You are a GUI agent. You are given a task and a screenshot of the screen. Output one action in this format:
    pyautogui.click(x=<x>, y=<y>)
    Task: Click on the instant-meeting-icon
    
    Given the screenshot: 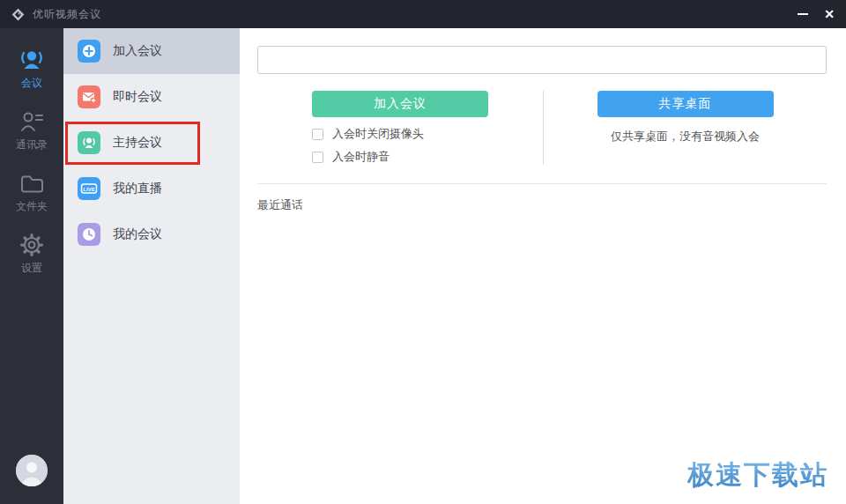 What is the action you would take?
    pyautogui.click(x=89, y=97)
    